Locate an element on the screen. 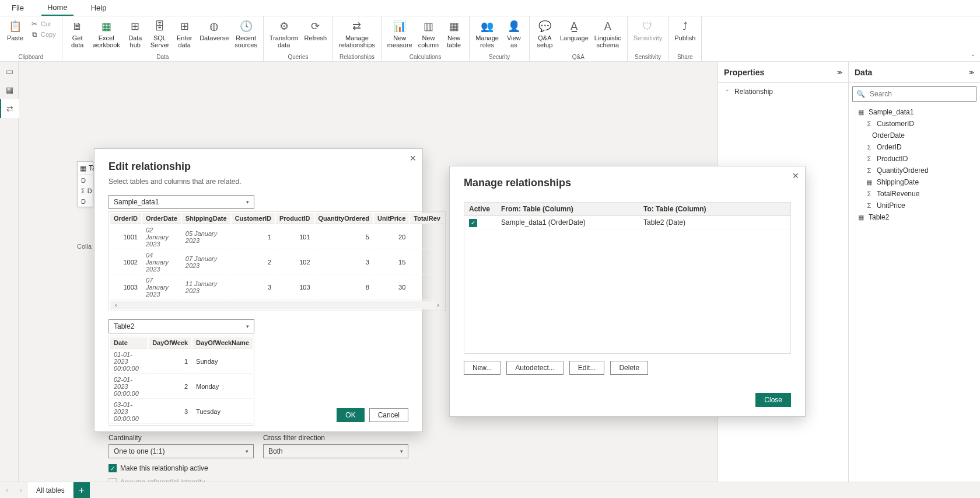  col-from: From: Table (Column) is located at coordinates (572, 209).